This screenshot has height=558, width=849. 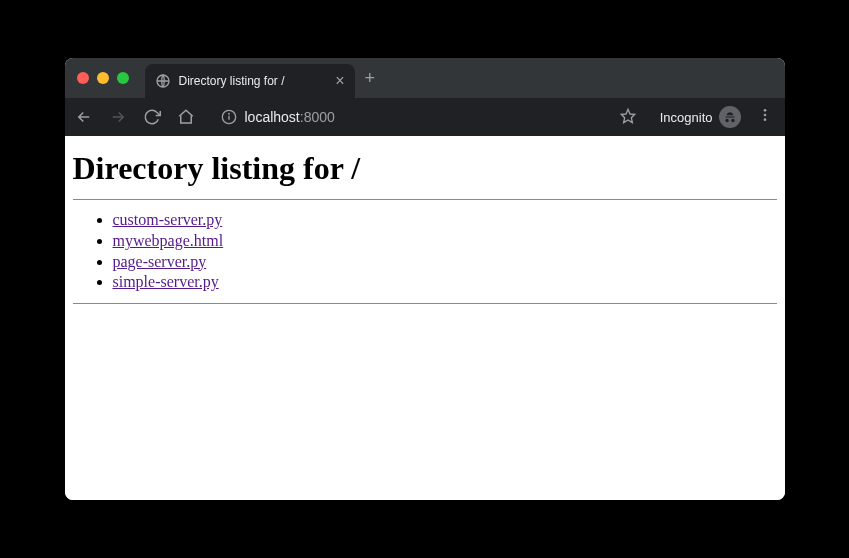 I want to click on file-link: mywebpage.html, so click(x=168, y=240).